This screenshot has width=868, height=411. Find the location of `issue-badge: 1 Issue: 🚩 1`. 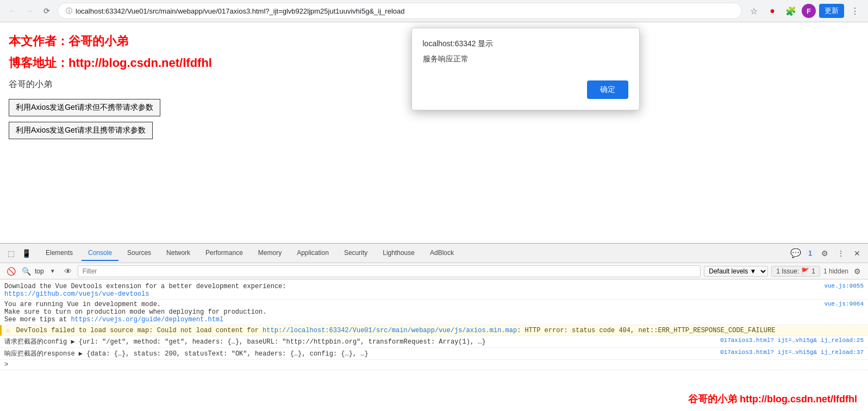

issue-badge: 1 Issue: 🚩 1 is located at coordinates (796, 271).